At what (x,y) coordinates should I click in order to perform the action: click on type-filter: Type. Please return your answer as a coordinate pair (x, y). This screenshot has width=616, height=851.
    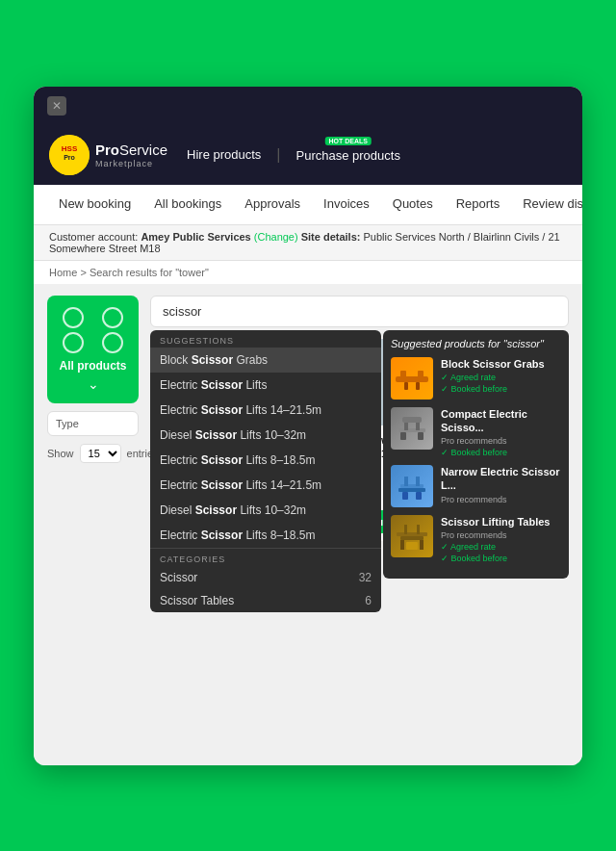
    Looking at the image, I should click on (92, 424).